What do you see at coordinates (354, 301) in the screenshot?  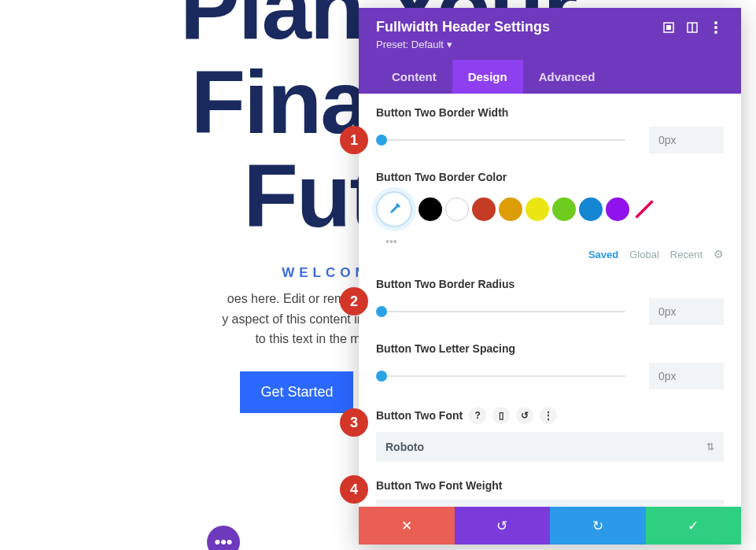 I see `annotation-badge-2: 2` at bounding box center [354, 301].